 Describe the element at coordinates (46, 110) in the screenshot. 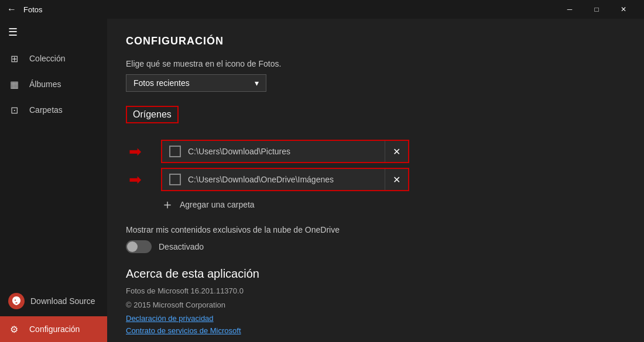

I see `sidebar-item-label: Carpetas` at that location.